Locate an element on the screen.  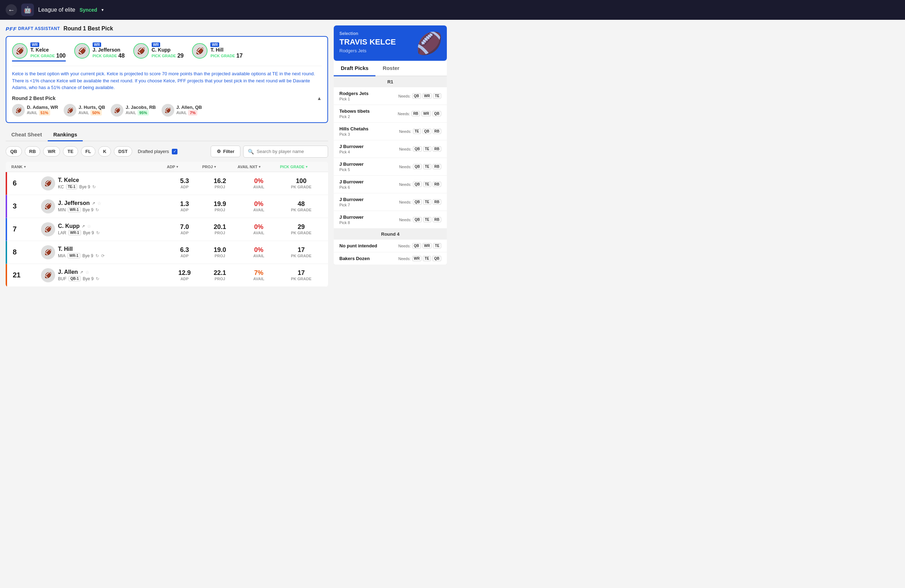
candidate-pos-kelce: WR is located at coordinates (35, 45).